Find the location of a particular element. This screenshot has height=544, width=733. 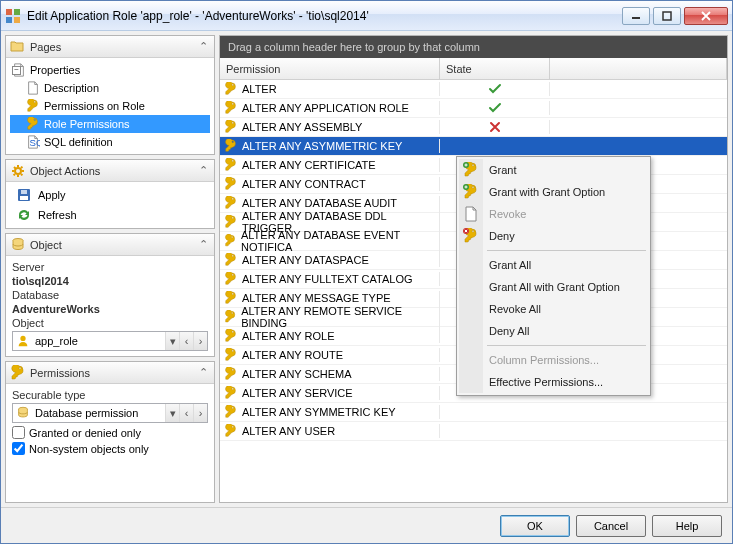

grid-row: ALTER is located at coordinates (474, 90).